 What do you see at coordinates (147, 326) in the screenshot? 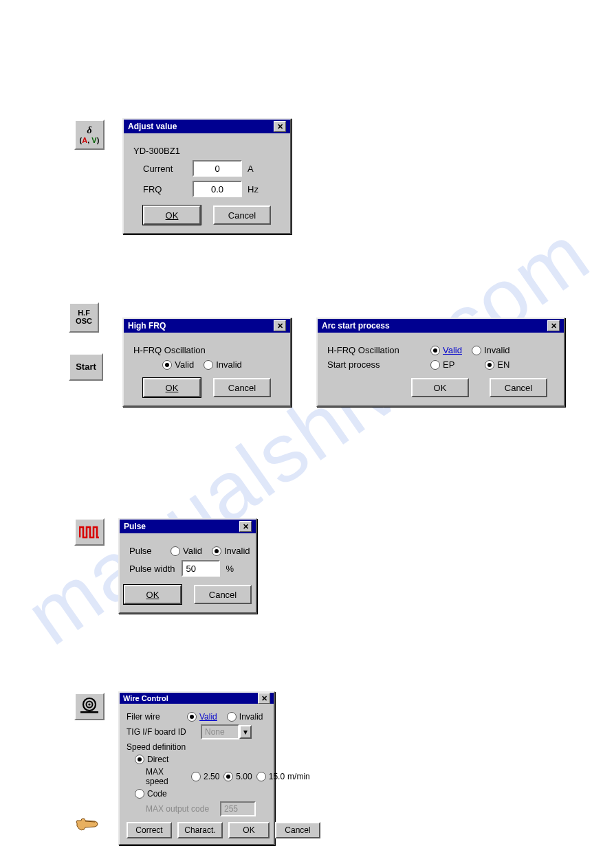
I see `high-frq-title: High FRQ` at bounding box center [147, 326].